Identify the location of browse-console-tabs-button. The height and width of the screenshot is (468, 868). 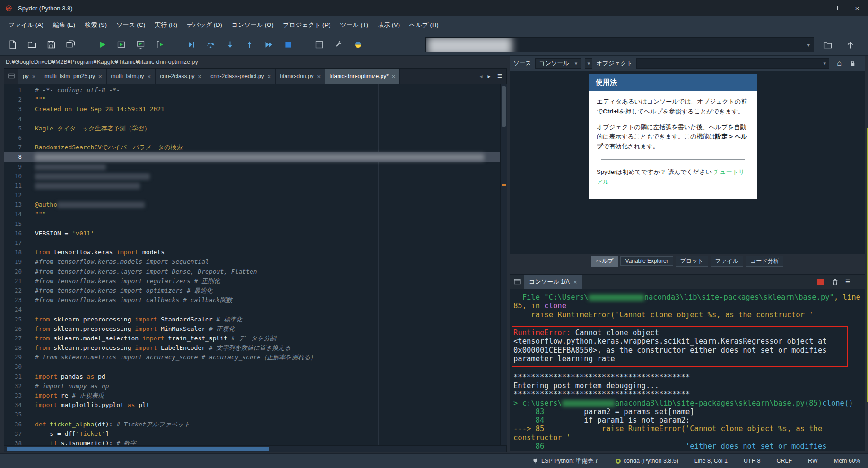
(517, 282).